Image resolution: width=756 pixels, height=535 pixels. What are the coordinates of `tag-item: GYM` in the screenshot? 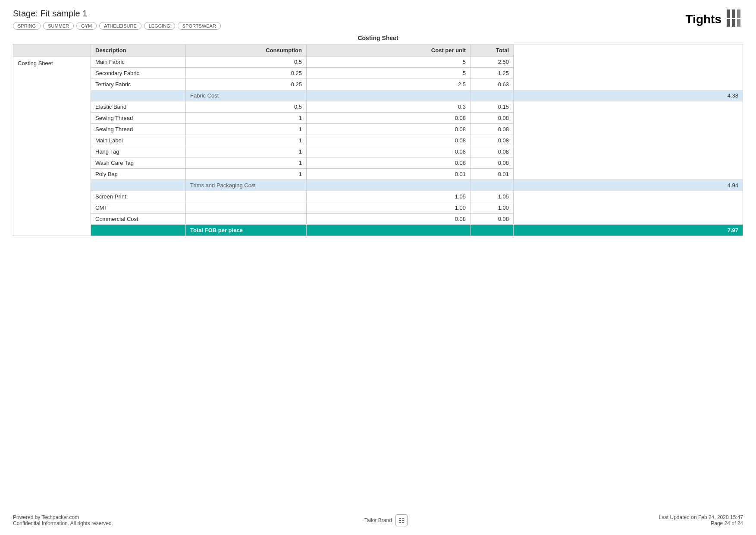 It's located at (86, 26).